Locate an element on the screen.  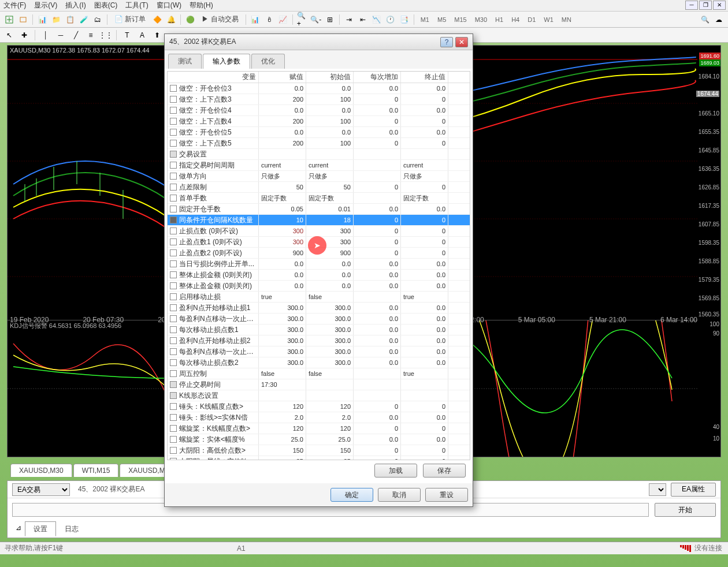
ea-properties-button: EA属性 is located at coordinates (693, 490).